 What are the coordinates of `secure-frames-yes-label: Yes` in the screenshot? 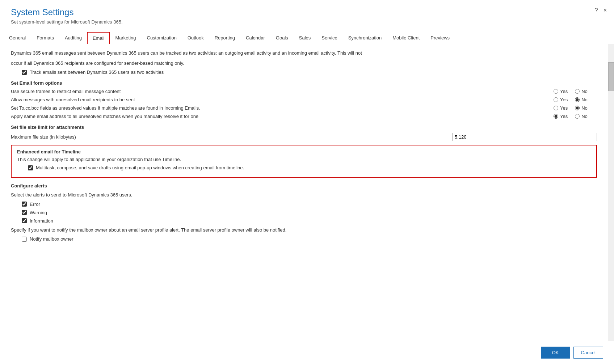 It's located at (564, 91).